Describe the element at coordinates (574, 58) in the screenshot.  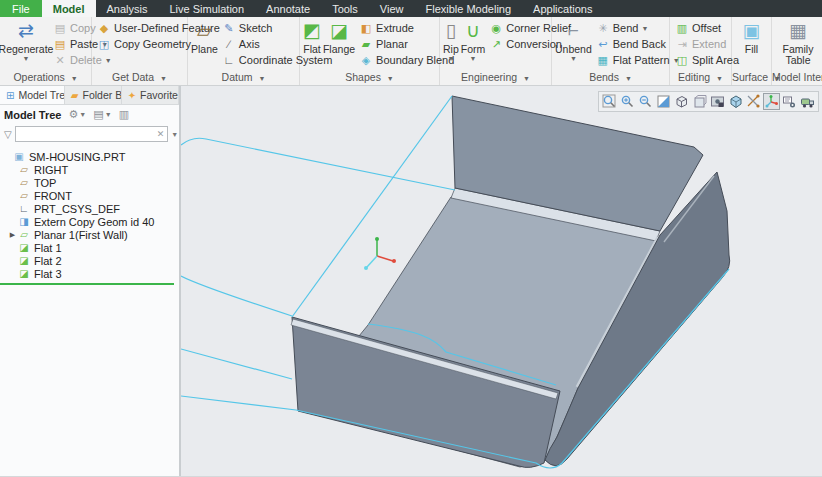
I see `unbend-button-caret: ▼` at that location.